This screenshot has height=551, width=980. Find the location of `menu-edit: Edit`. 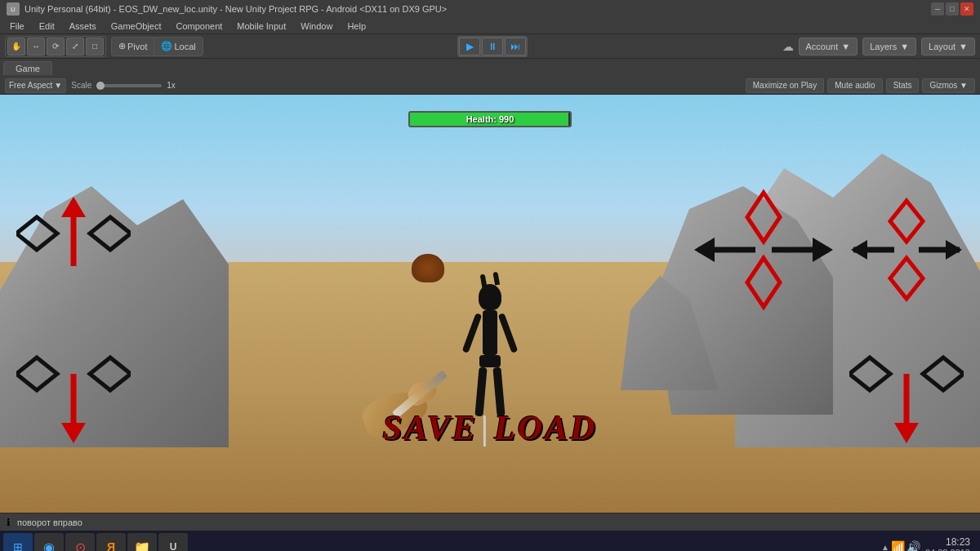

menu-edit: Edit is located at coordinates (47, 26).